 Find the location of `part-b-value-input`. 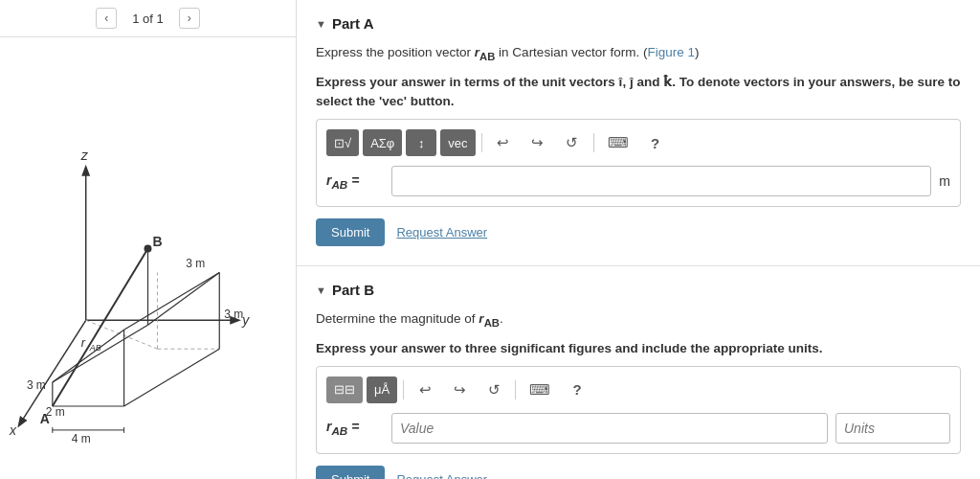

part-b-value-input is located at coordinates (610, 428).